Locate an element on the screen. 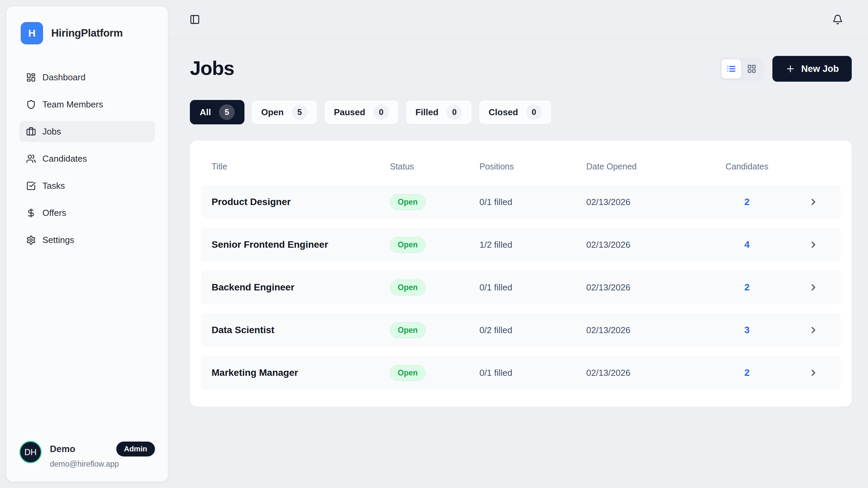 This screenshot has width=868, height=488. page-title: Jobs is located at coordinates (212, 68).